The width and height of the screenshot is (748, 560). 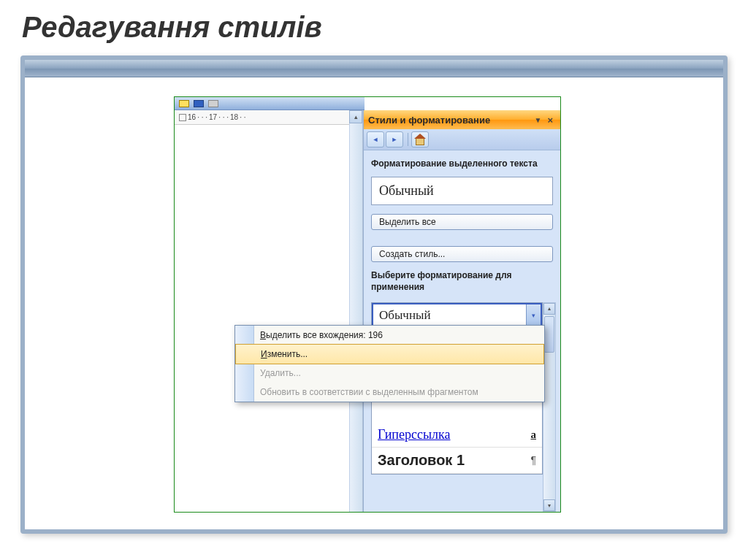 I want to click on style-dropdown-button: ▾, so click(x=533, y=315).